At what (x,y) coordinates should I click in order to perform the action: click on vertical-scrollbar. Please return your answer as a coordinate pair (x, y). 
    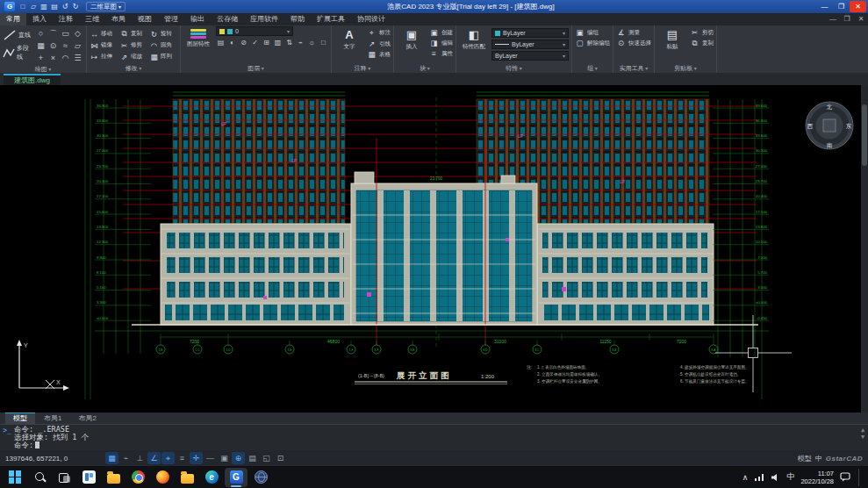
    Looking at the image, I should click on (864, 249).